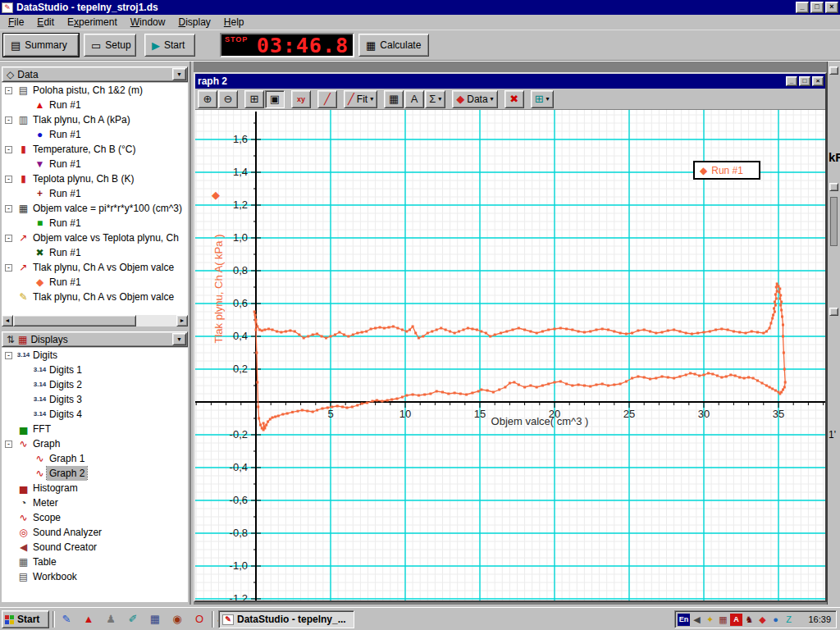 The height and width of the screenshot is (630, 840). I want to click on start-button: ▶ Start, so click(170, 45).